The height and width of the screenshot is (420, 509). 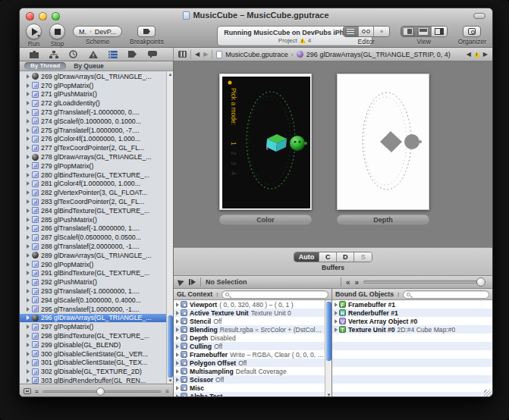 What do you see at coordinates (472, 32) in the screenshot?
I see `organizer-button` at bounding box center [472, 32].